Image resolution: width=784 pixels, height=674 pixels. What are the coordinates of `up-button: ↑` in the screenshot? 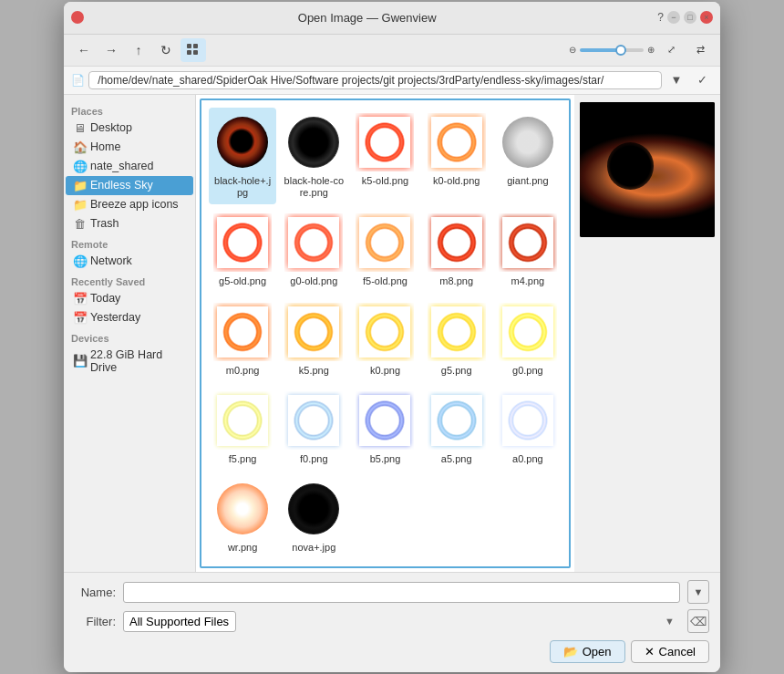 It's located at (139, 50).